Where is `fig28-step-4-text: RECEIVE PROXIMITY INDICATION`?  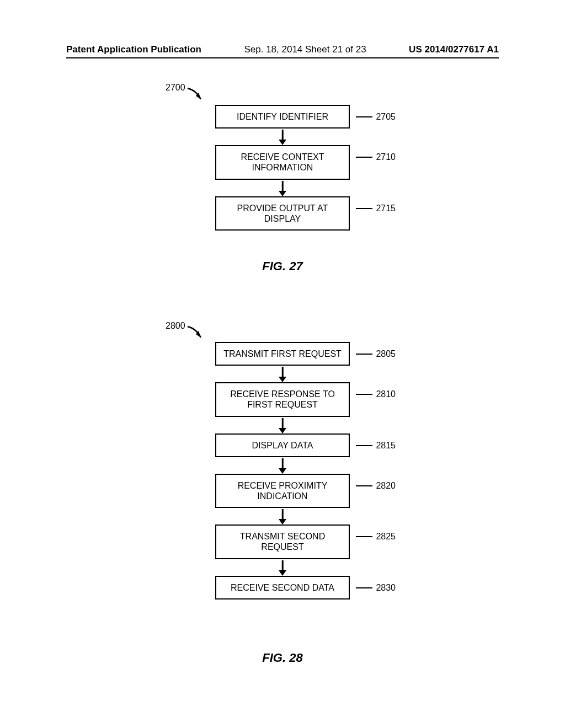 fig28-step-4-text: RECEIVE PROXIMITY INDICATION is located at coordinates (282, 491).